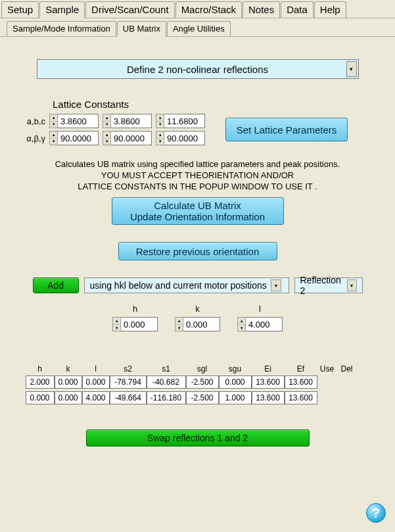  What do you see at coordinates (180, 121) in the screenshot?
I see `lattice-c-input: ▴▾` at bounding box center [180, 121].